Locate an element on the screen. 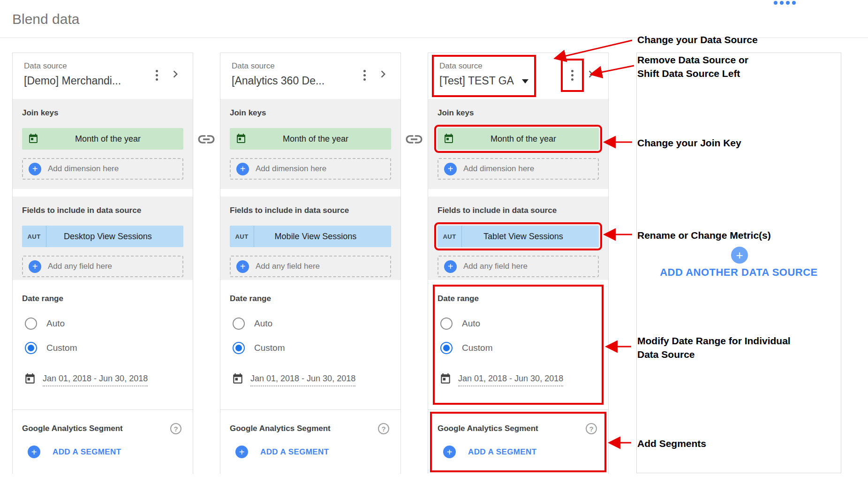 The image size is (868, 484). annotation-date-line-1: Modify Date Range for Individual is located at coordinates (714, 340).